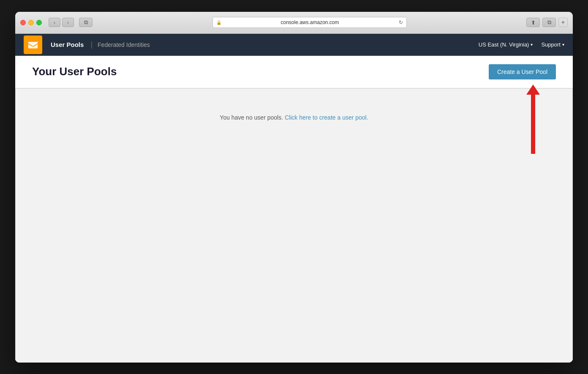  What do you see at coordinates (564, 45) in the screenshot?
I see `support-chevron-icon: ▾` at bounding box center [564, 45].